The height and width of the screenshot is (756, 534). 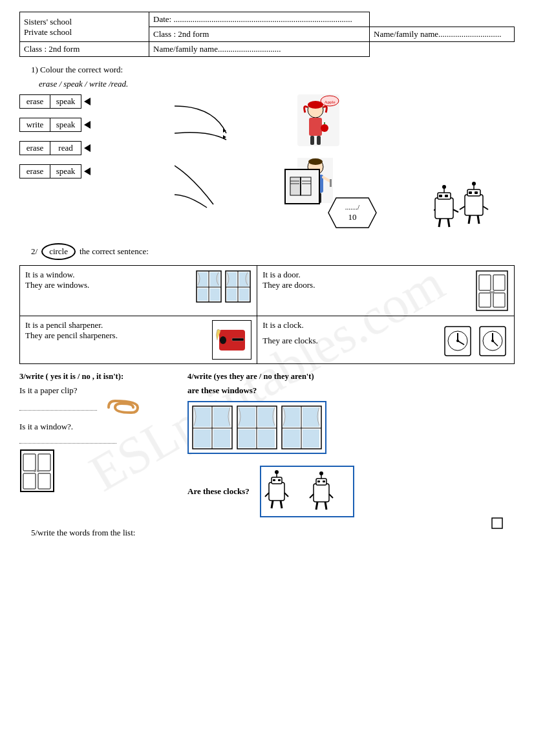 What do you see at coordinates (138, 340) in the screenshot?
I see `cell-sharpener: It is a pencil sharpener. They are penci…` at bounding box center [138, 340].